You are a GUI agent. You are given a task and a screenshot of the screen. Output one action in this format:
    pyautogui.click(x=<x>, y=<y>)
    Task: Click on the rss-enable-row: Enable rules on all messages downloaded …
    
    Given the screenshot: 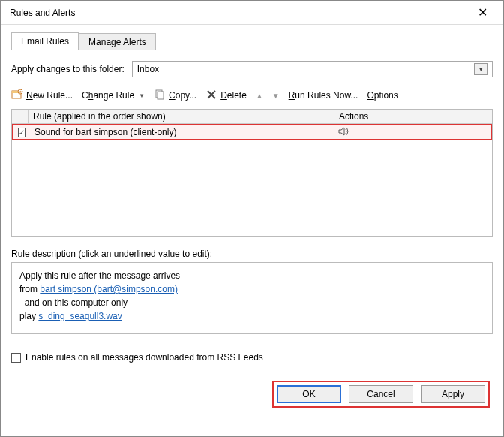 What is the action you would take?
    pyautogui.click(x=252, y=357)
    